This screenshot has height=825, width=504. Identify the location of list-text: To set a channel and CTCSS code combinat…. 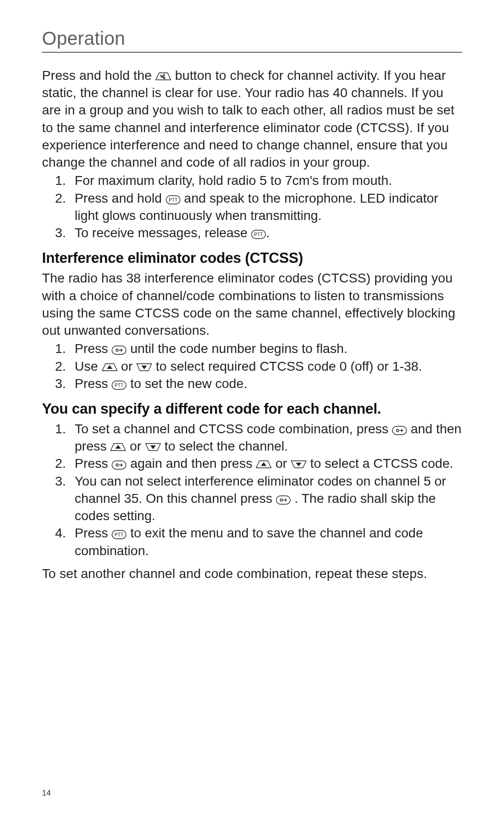
(268, 437).